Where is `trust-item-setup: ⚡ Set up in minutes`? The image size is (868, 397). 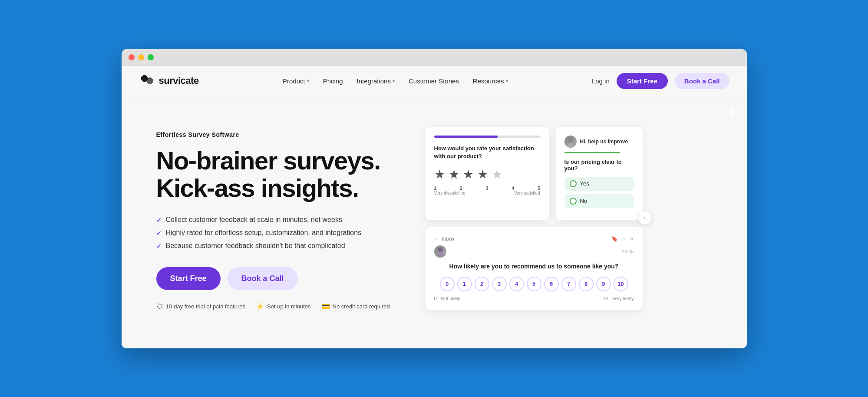 trust-item-setup: ⚡ Set up in minutes is located at coordinates (283, 307).